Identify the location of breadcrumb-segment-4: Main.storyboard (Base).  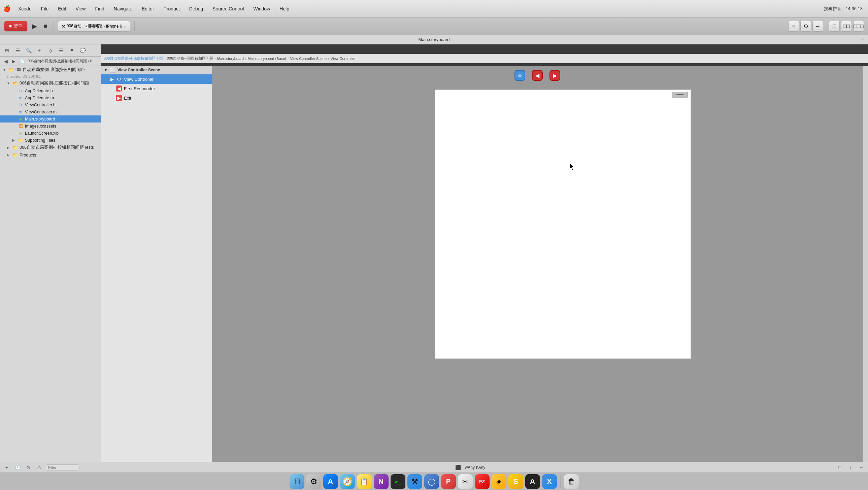
(267, 59).